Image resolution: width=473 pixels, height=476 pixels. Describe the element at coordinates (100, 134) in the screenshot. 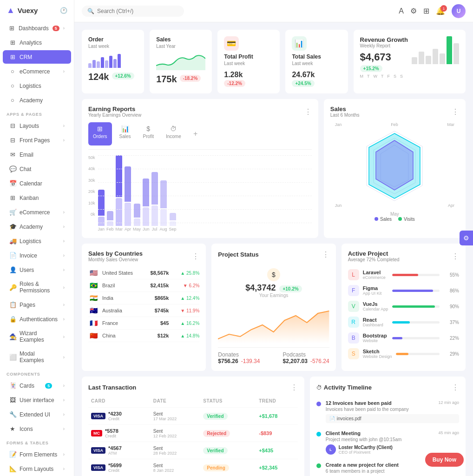

I see `tab-orders: ⊞ Orders` at that location.